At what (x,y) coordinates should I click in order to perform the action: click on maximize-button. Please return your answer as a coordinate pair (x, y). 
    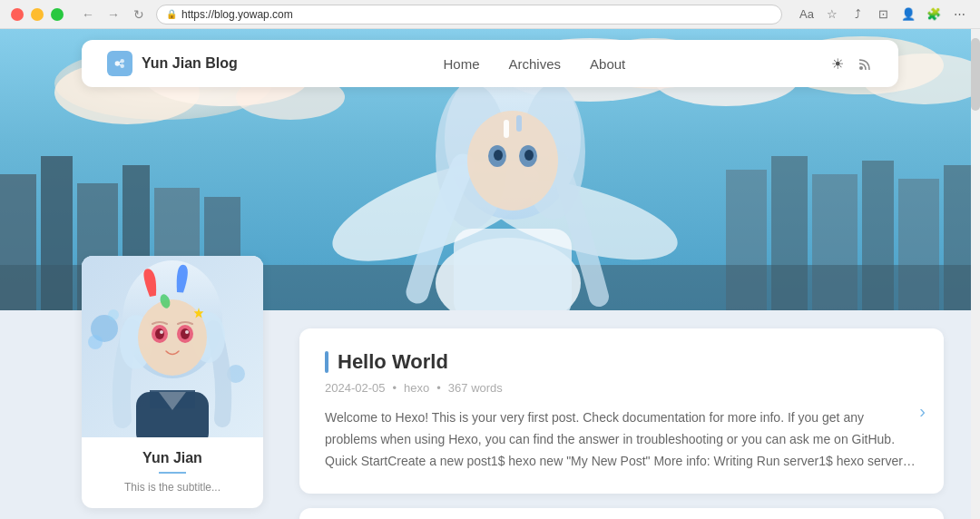
    Looking at the image, I should click on (57, 15).